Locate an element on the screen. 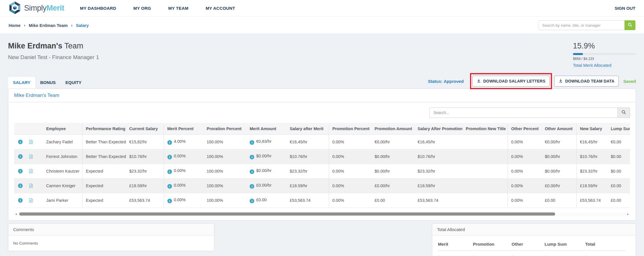  tab-salary: SALARY is located at coordinates (22, 83).